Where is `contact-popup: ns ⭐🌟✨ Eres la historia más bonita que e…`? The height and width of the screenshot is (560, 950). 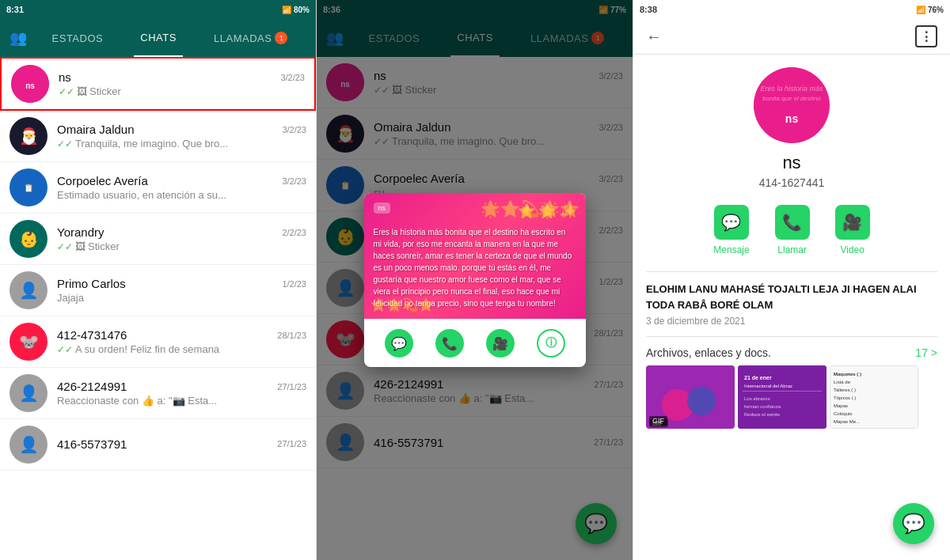 contact-popup: ns ⭐🌟✨ Eres la historia más bonita que e… is located at coordinates (475, 280).